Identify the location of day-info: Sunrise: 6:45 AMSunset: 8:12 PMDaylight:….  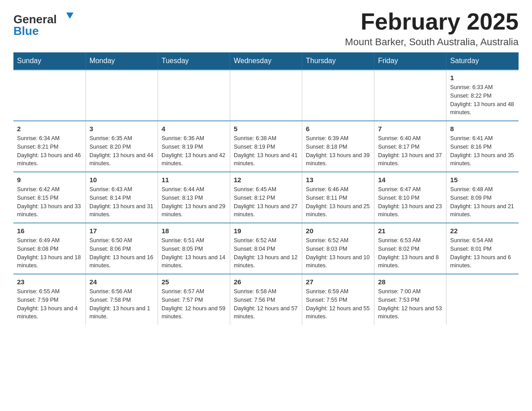
(266, 202).